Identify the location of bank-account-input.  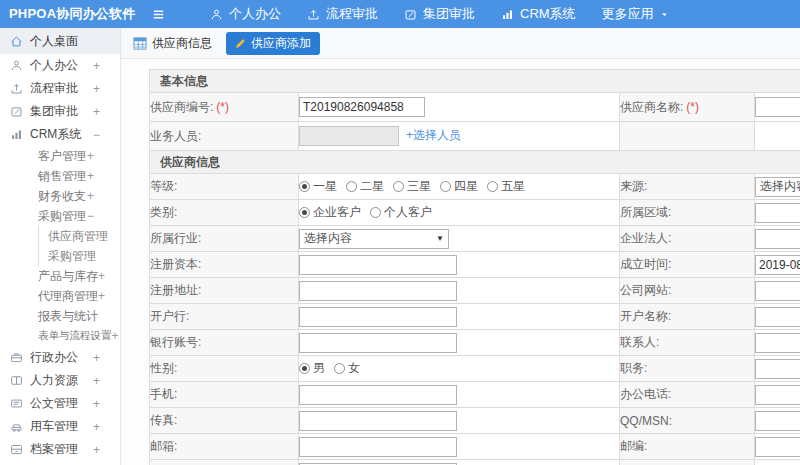
(378, 343).